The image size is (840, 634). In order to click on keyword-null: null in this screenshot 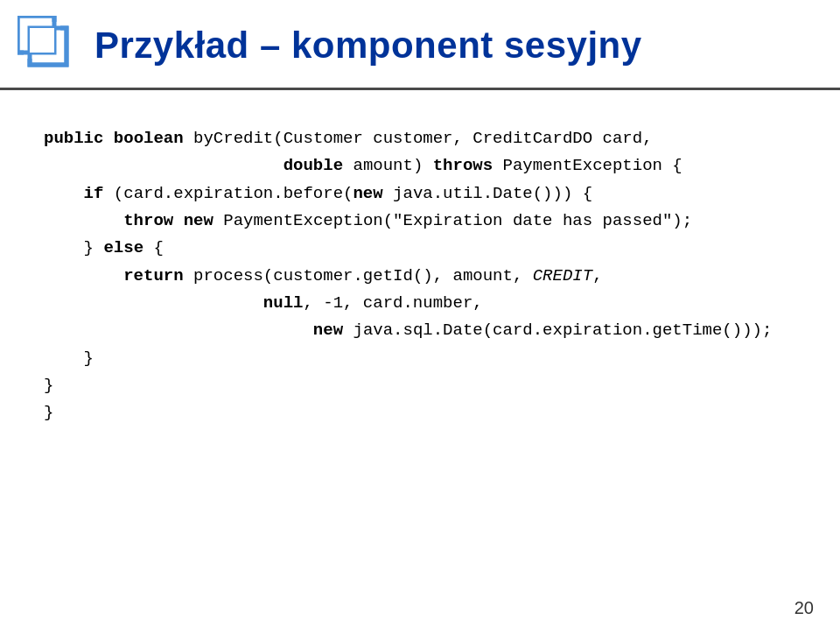, I will do `click(284, 303)`.